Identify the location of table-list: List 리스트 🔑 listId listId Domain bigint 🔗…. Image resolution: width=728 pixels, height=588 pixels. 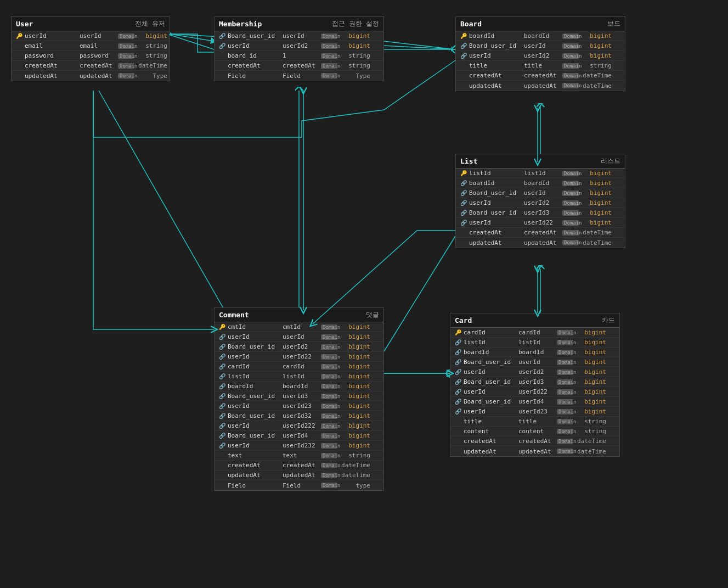
(540, 201).